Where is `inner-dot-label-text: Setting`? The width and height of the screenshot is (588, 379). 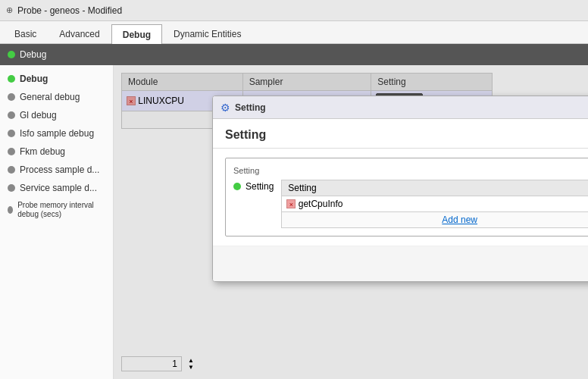 inner-dot-label-text: Setting is located at coordinates (259, 186).